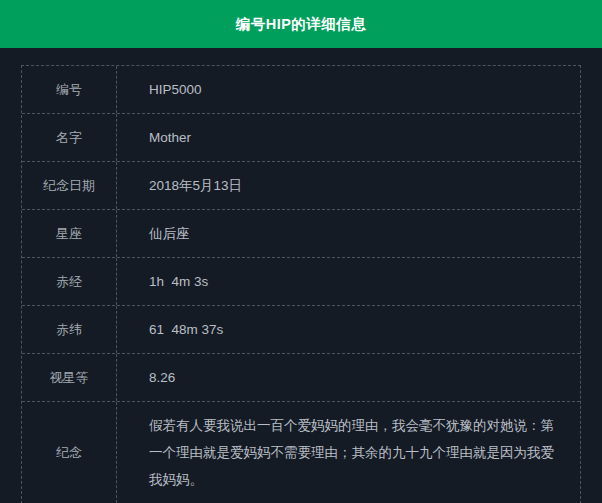 This screenshot has height=503, width=602. Describe the element at coordinates (348, 282) in the screenshot. I see `row-value: 1h 4m 3s` at that location.